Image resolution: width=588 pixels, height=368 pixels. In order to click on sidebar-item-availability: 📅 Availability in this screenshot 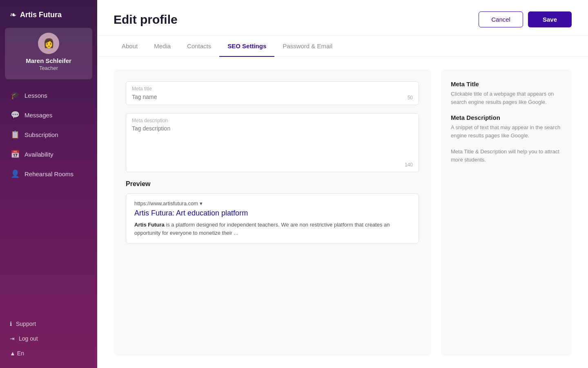, I will do `click(49, 154)`.